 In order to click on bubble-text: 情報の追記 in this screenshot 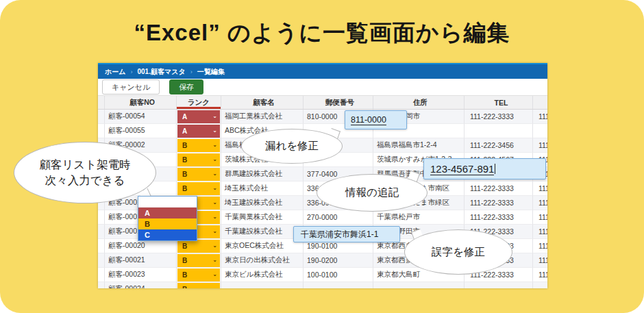, I will do `click(372, 193)`.